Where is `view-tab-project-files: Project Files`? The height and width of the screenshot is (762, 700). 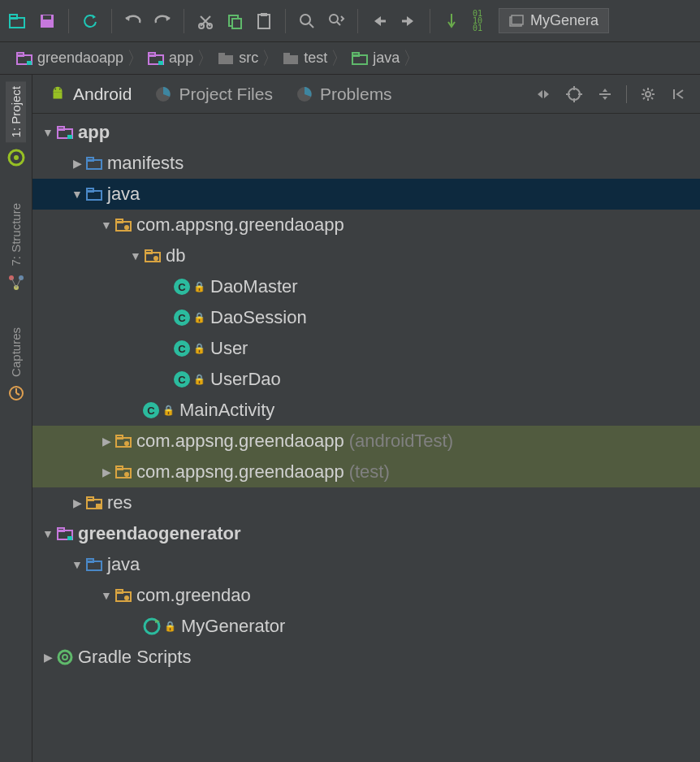
view-tab-project-files: Project Files is located at coordinates (214, 94).